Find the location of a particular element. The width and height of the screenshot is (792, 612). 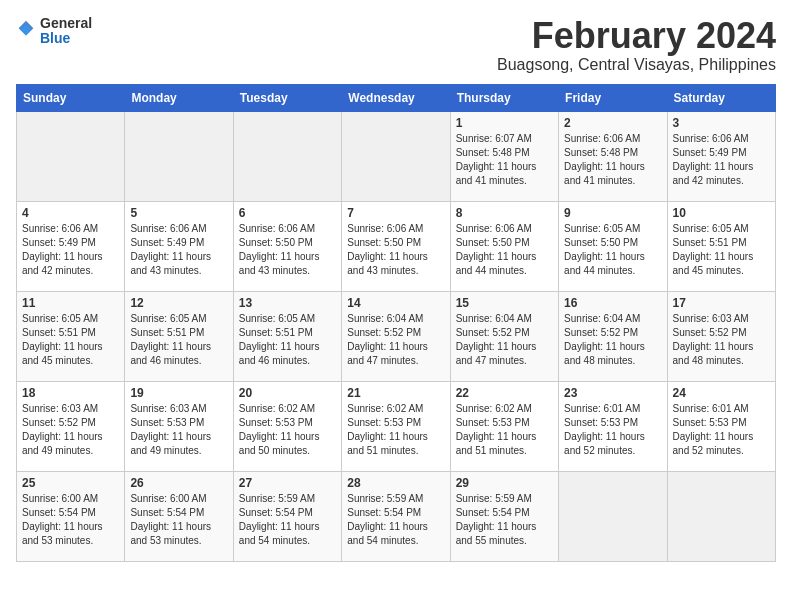

day-info: Sunrise: 6:06 AM Sunset: 5:48 PM Dayligh… is located at coordinates (612, 160).